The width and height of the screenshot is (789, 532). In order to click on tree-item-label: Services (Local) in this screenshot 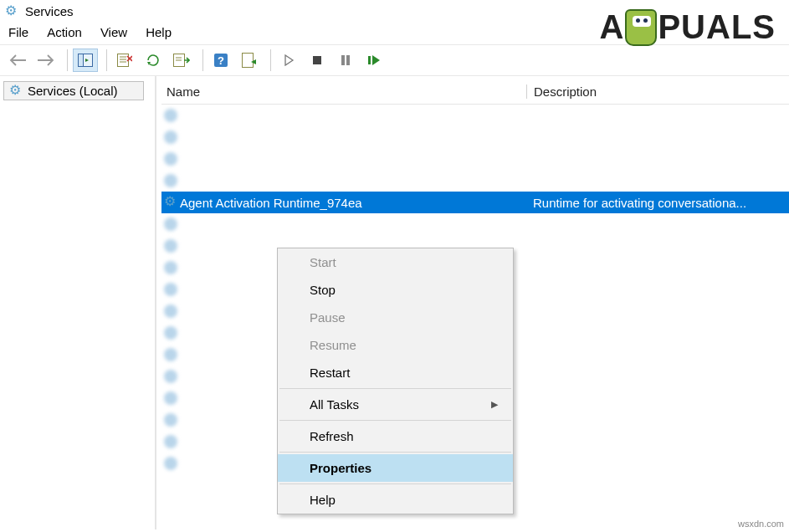, I will do `click(73, 90)`.